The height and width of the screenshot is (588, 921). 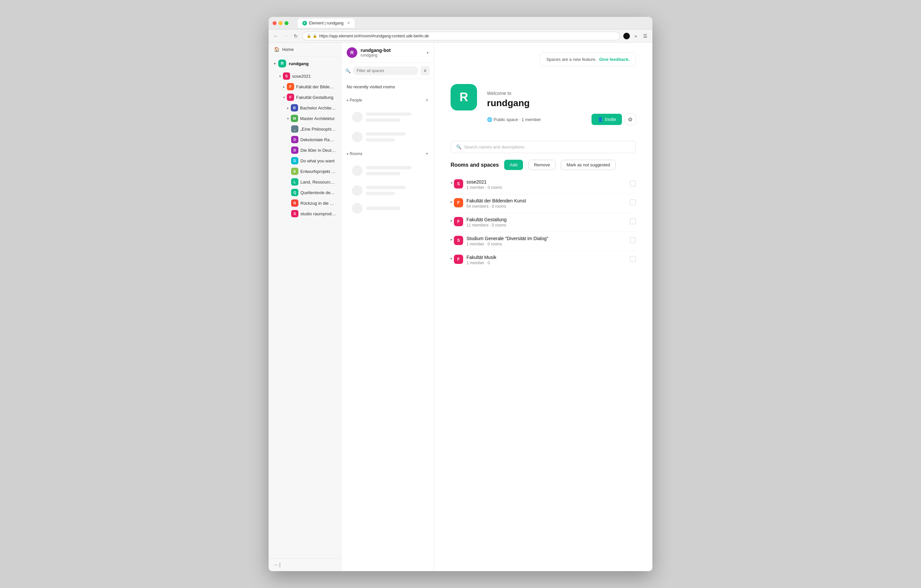 What do you see at coordinates (315, 36) in the screenshot?
I see `lock-icon: 🔒` at bounding box center [315, 36].